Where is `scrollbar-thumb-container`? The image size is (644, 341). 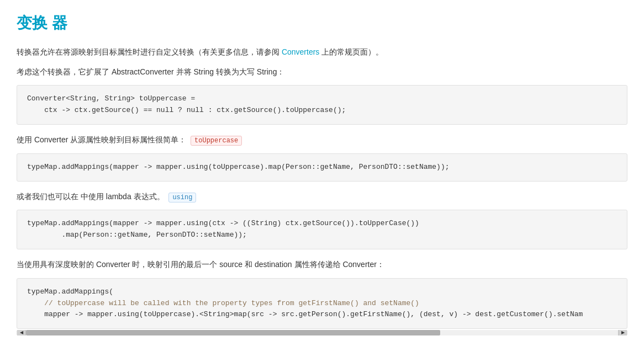
scrollbar-thumb-container is located at coordinates (322, 333).